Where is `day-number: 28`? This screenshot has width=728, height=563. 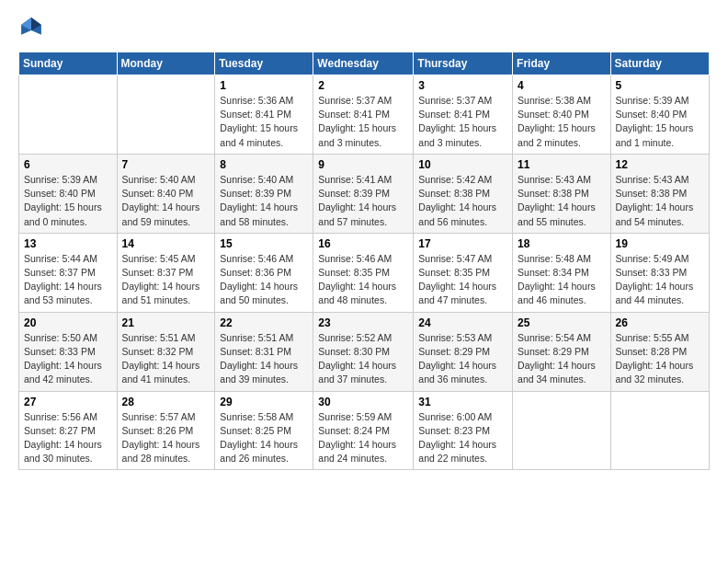 day-number: 28 is located at coordinates (166, 402).